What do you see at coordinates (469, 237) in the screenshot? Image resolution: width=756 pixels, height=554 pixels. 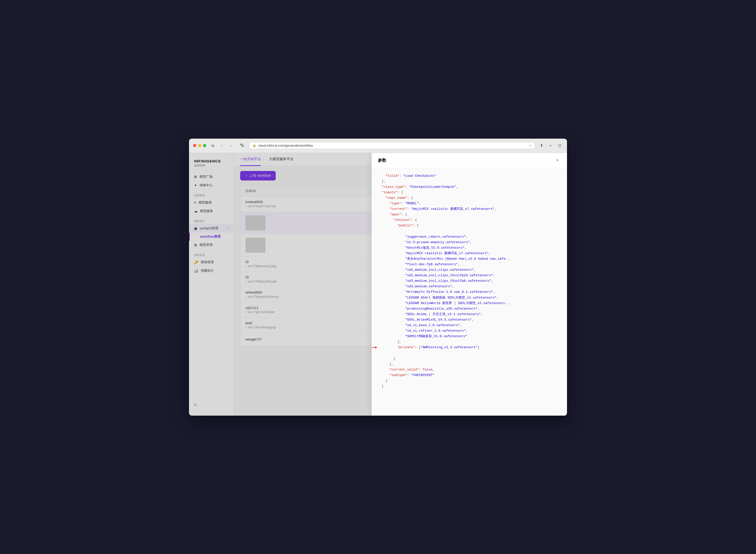 I see `code-line: "juggernaut_reborn.safetensors",` at bounding box center [469, 237].